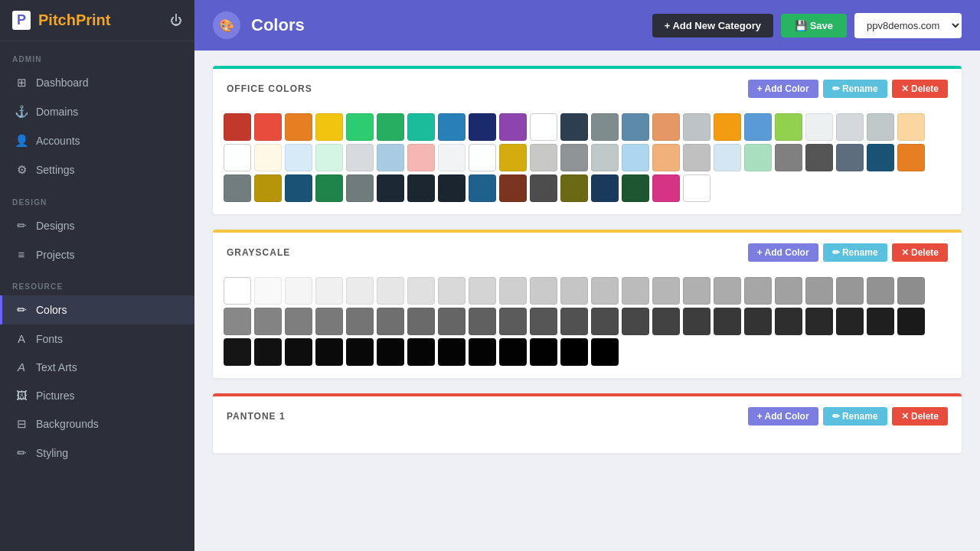 The width and height of the screenshot is (980, 551). Describe the element at coordinates (97, 424) in the screenshot. I see `sidebar-item-backgrounds: ⊟ Backgrounds` at that location.